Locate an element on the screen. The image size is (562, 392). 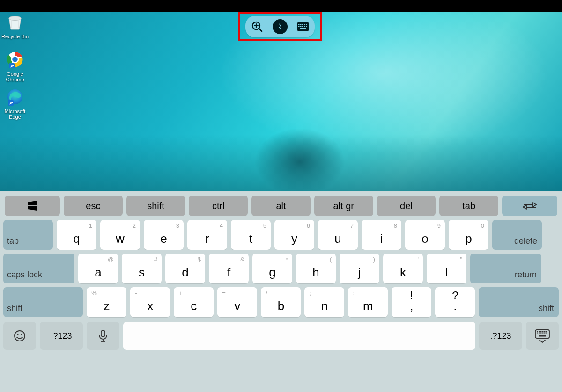
key-t: 5t is located at coordinates (251, 235).